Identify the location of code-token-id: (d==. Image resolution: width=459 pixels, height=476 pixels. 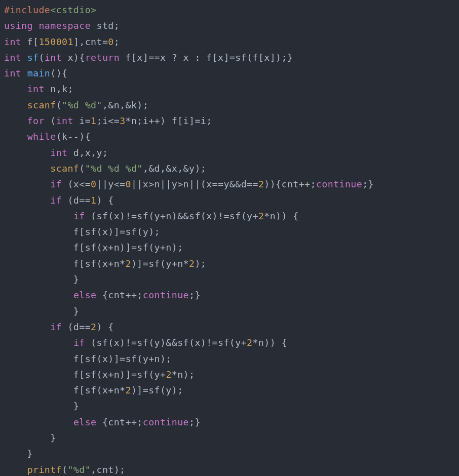
(76, 327).